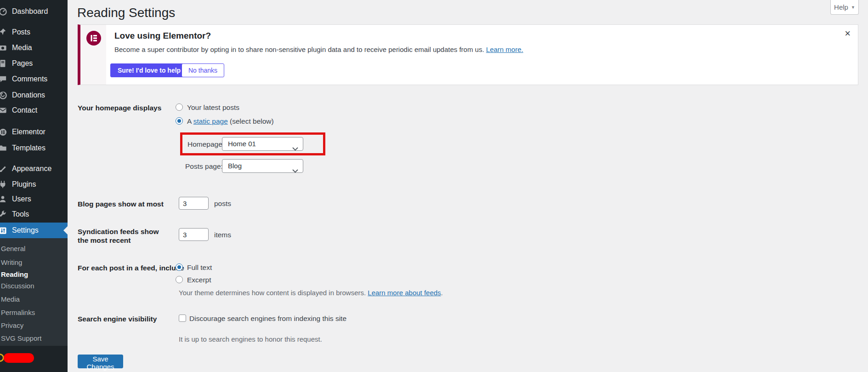  I want to click on submenu-item-label: Reading, so click(15, 274).